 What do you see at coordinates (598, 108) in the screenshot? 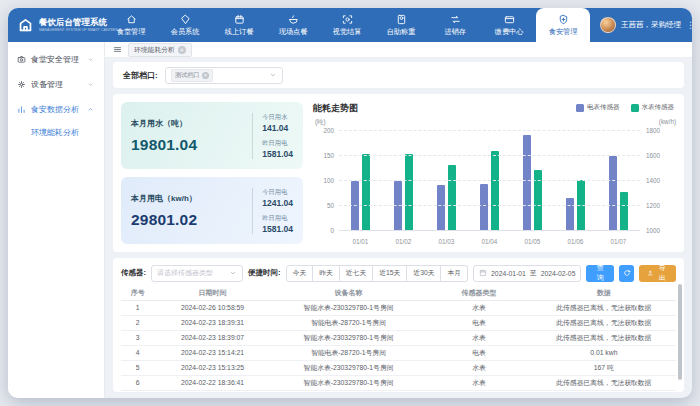
I see `legend-item: 电表传感器` at bounding box center [598, 108].